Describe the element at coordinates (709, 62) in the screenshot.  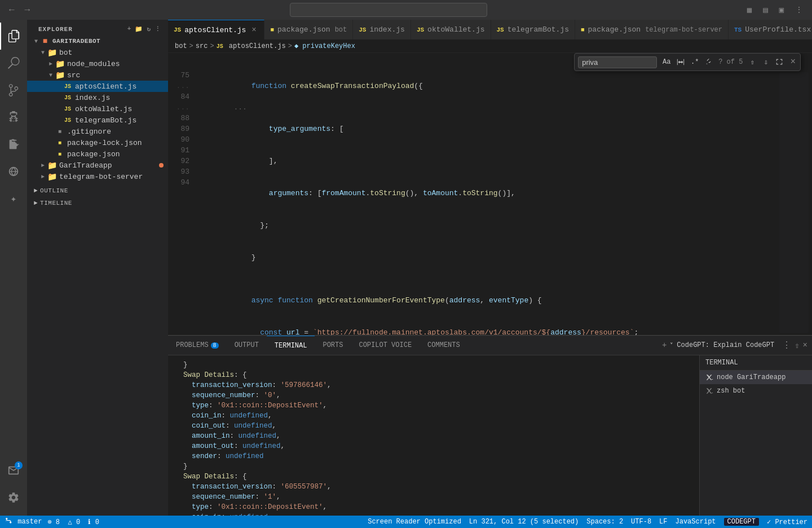
I see `preserve-case-button` at that location.